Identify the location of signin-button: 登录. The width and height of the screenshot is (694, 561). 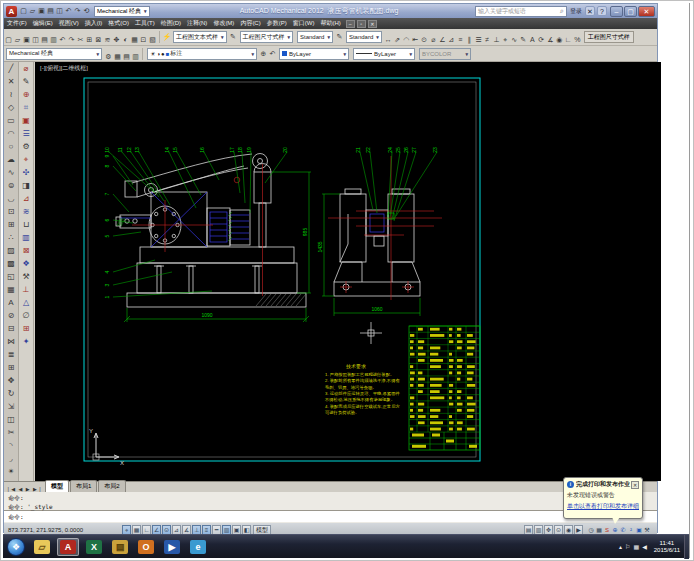
(576, 12).